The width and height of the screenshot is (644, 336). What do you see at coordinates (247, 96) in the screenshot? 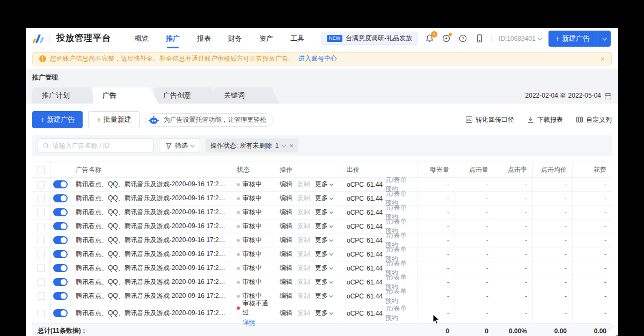
I see `tab-keywords: 关键词` at bounding box center [247, 96].